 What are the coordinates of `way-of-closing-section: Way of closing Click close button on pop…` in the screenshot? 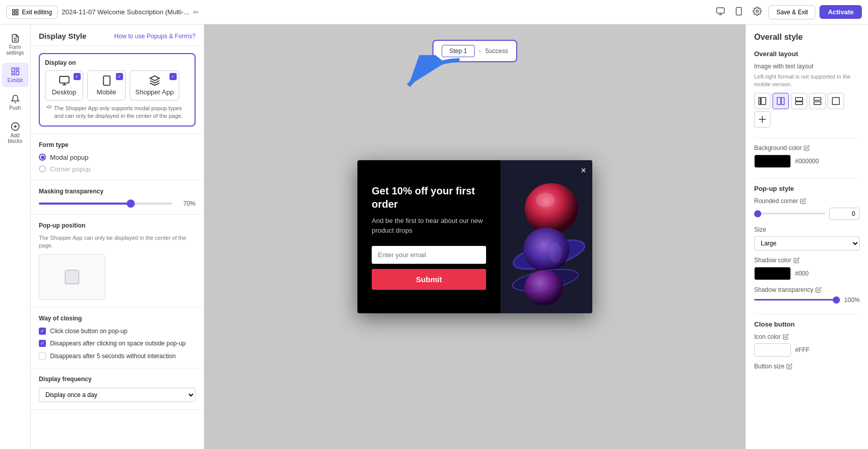 It's located at (117, 338).